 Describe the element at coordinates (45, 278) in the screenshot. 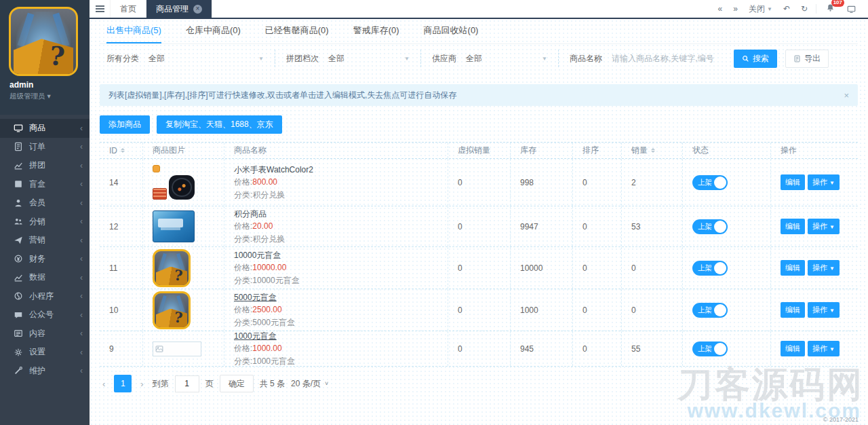

I see `sidebar-item-data: 数据‹` at that location.